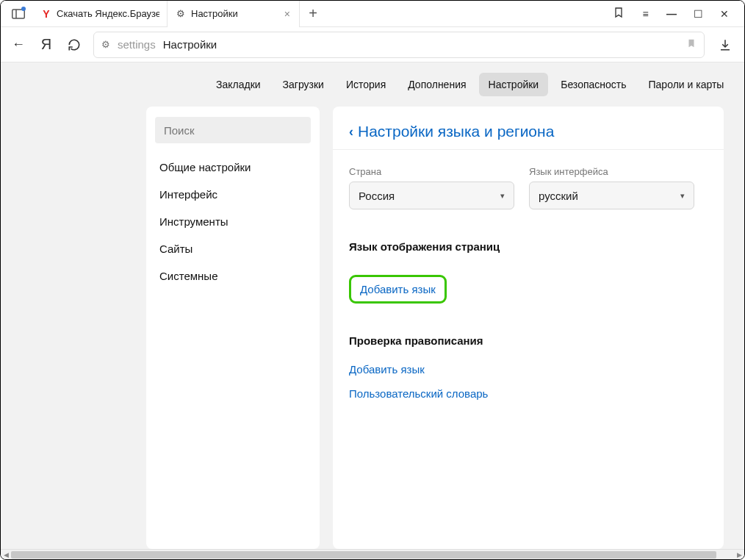 The height and width of the screenshot is (560, 745). I want to click on home-button: Я, so click(46, 45).